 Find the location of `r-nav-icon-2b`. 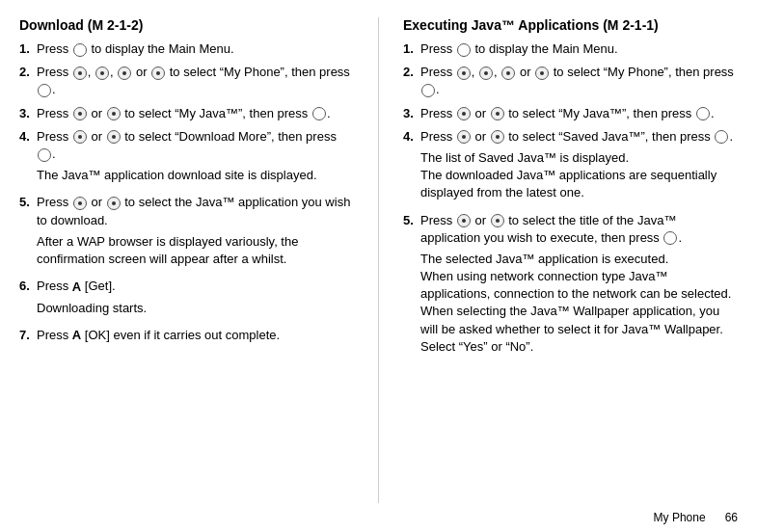

r-nav-icon-2b is located at coordinates (486, 73).